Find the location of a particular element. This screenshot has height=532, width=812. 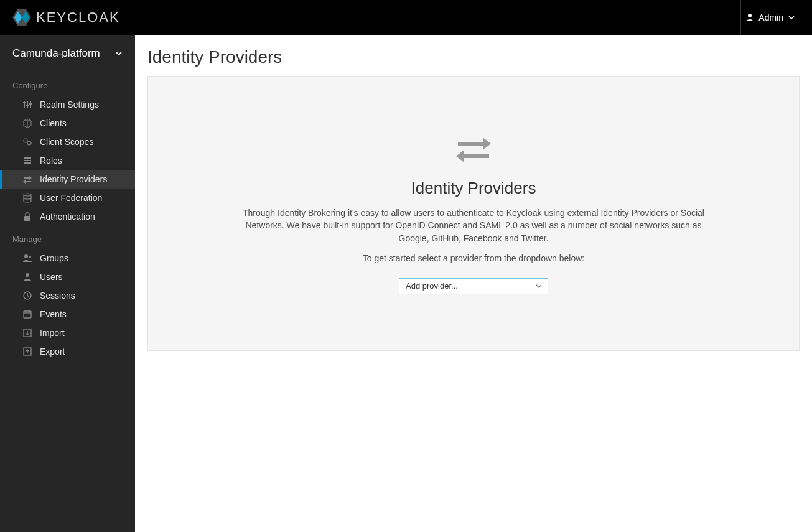

export-icon is located at coordinates (27, 352).